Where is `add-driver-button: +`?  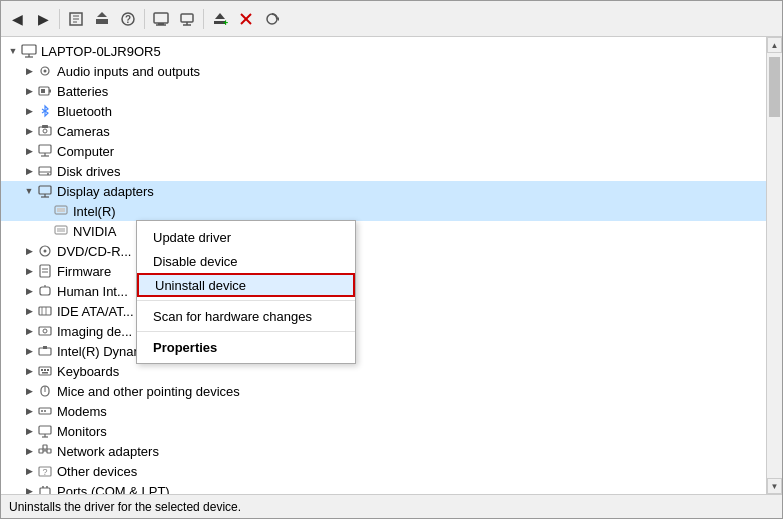 add-driver-button: + is located at coordinates (220, 19).